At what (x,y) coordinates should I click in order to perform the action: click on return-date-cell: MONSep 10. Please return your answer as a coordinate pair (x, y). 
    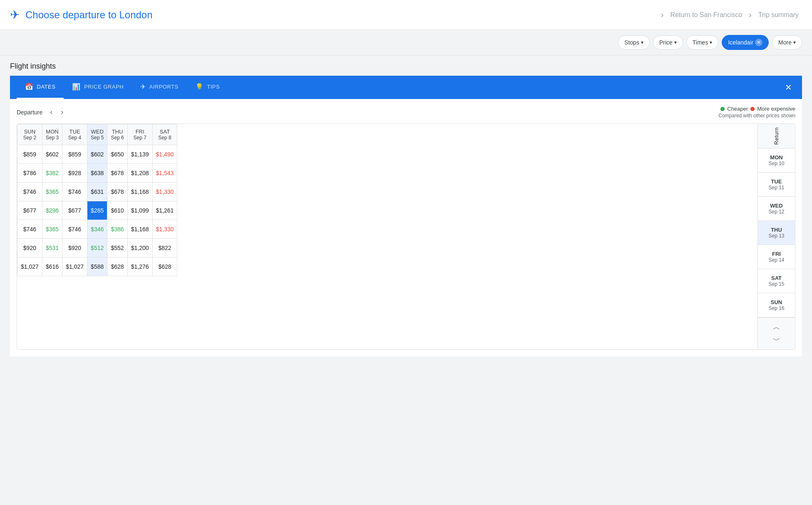
    Looking at the image, I should click on (777, 161).